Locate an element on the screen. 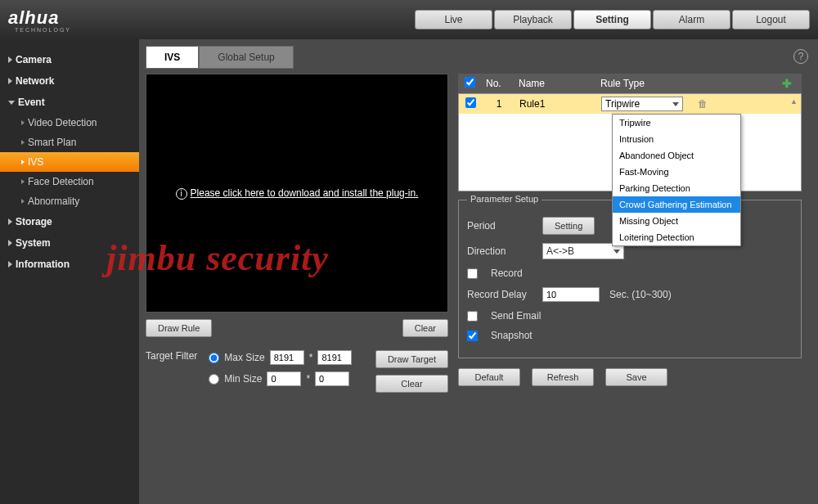 This screenshot has width=818, height=504. period-label: Period is located at coordinates (500, 226).